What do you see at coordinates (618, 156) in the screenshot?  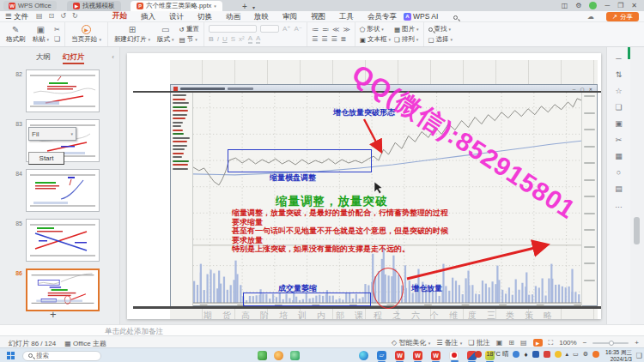 I see `grid-panel-icon: ▦` at bounding box center [618, 156].